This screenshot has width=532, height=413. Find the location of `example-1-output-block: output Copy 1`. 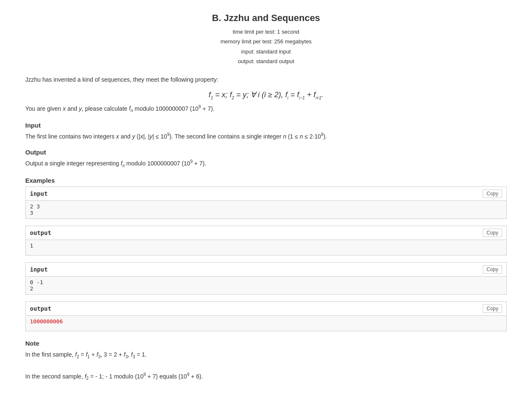

example-1-output-block: output Copy 1 is located at coordinates (266, 241).